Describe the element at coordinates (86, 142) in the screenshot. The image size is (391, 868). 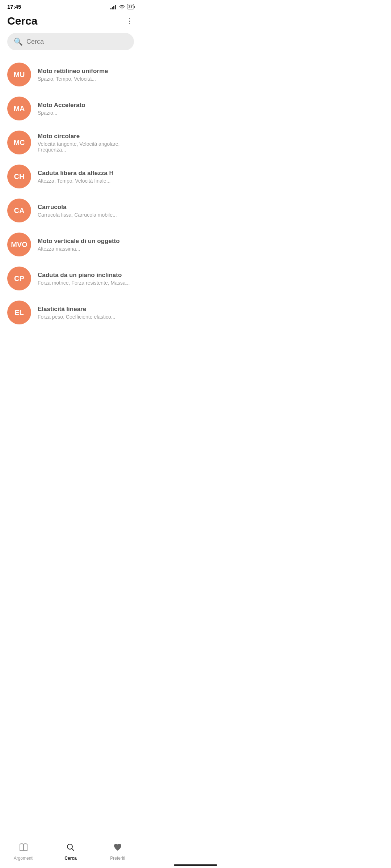
I see `item-text: Moto circolare Velocità tangente, Veloci…` at that location.